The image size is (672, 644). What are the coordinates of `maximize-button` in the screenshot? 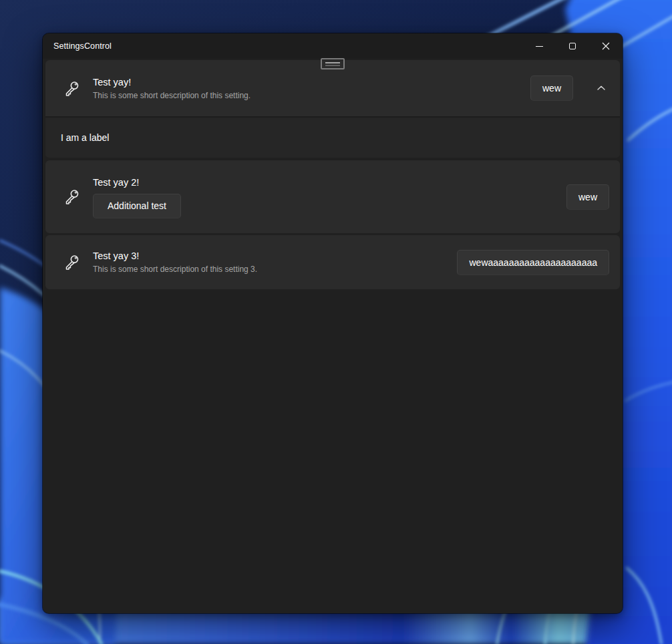 It's located at (572, 46).